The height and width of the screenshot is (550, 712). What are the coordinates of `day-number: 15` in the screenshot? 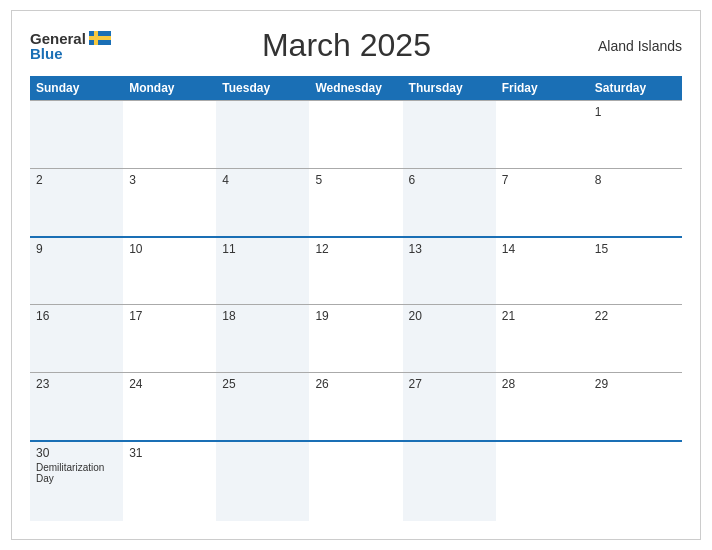 It's located at (636, 249).